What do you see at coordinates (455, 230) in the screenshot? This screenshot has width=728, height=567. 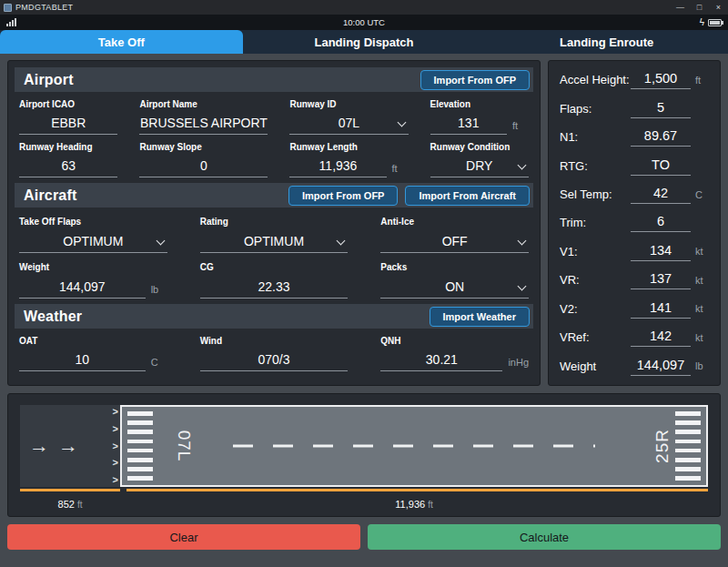 I see `anti-ice-field: Anti-Ice OFF` at bounding box center [455, 230].